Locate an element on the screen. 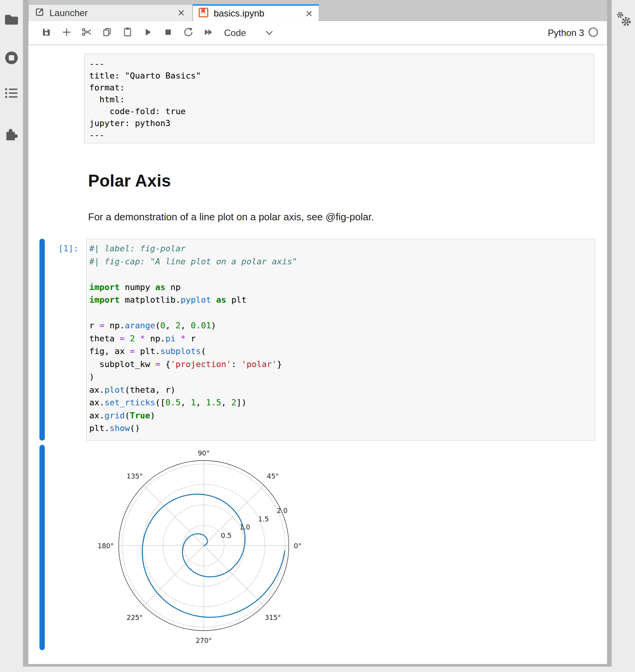 The image size is (635, 672). code-line: plt.show() is located at coordinates (342, 430).